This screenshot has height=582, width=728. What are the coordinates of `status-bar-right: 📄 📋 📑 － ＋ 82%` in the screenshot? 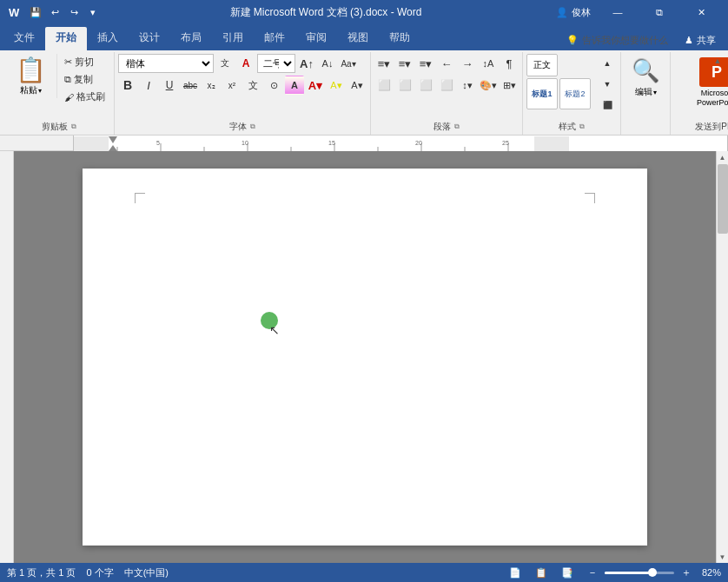 It's located at (613, 573).